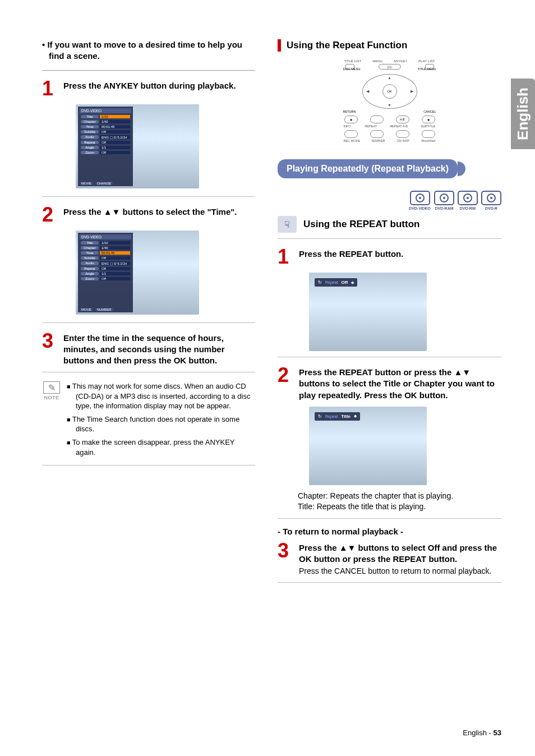  What do you see at coordinates (390, 104) in the screenshot?
I see `remote-diagram: TITLE LIST MENU ANYKEY PLAY LIST ▯▯▯ DIS…` at bounding box center [390, 104].